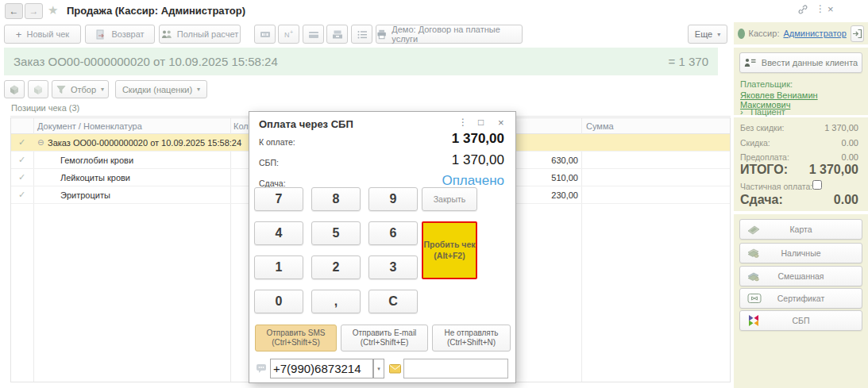 This screenshot has width=868, height=388. Describe the element at coordinates (307, 124) in the screenshot. I see `dialog-title: Оплата через СБП` at that location.